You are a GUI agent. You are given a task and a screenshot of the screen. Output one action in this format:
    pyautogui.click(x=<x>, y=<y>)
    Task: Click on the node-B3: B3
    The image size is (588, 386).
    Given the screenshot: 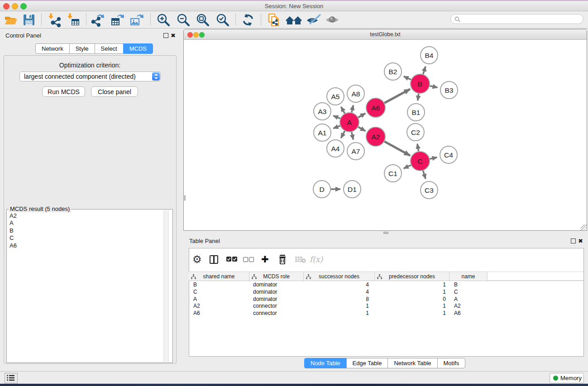 What is the action you would take?
    pyautogui.click(x=449, y=90)
    